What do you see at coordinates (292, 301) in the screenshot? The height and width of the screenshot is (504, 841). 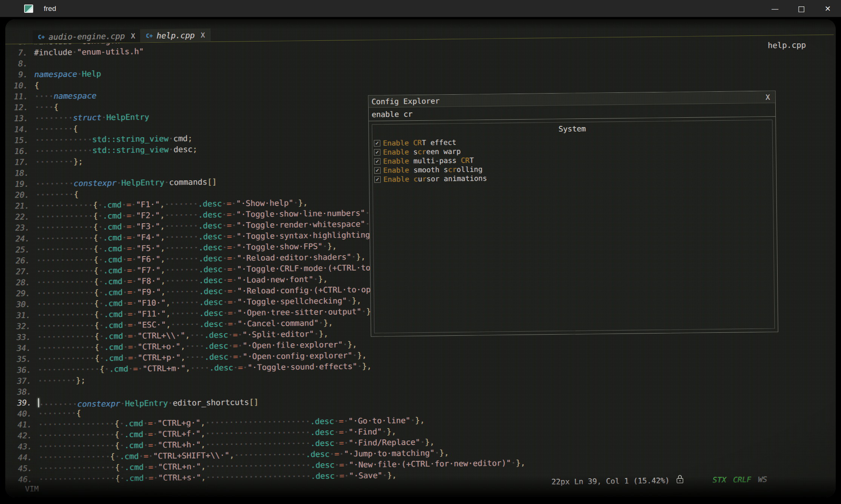 I see `code-token: "·Toggle·spellchecking"` at bounding box center [292, 301].